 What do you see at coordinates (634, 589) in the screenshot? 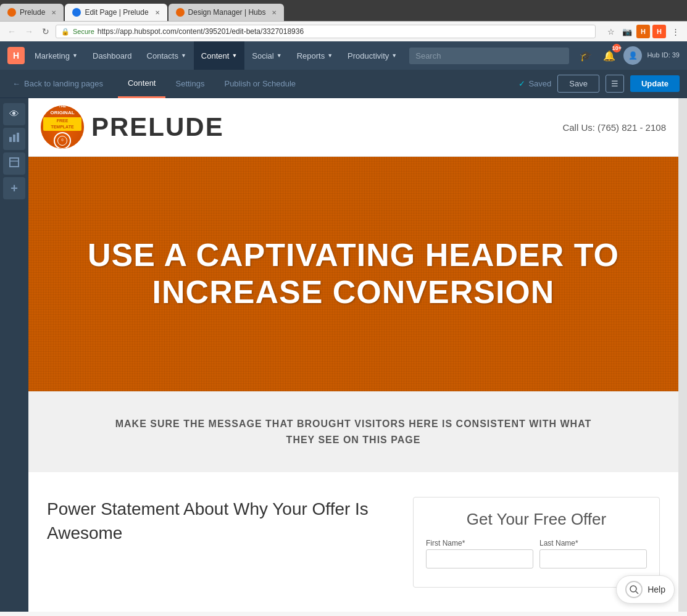
I see `help-search-icon` at bounding box center [634, 589].